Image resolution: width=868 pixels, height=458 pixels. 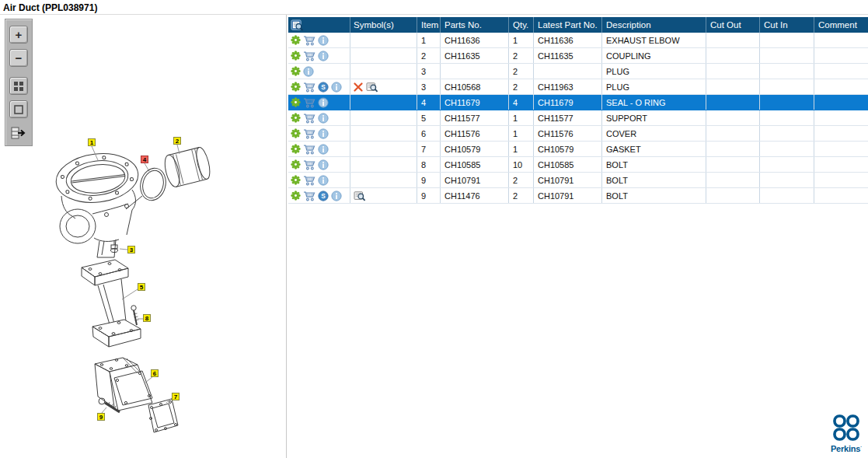 I want to click on part-callout-3: 3, so click(x=131, y=250).